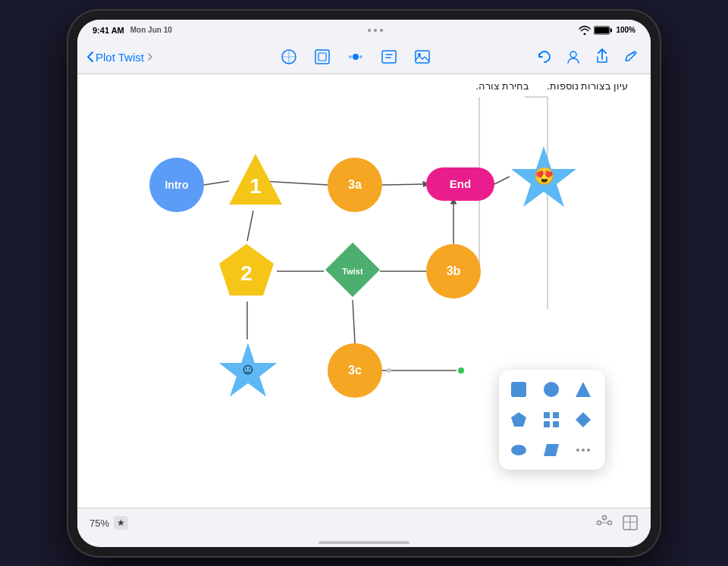 This screenshot has height=566, width=728. I want to click on battery-icon, so click(604, 30).